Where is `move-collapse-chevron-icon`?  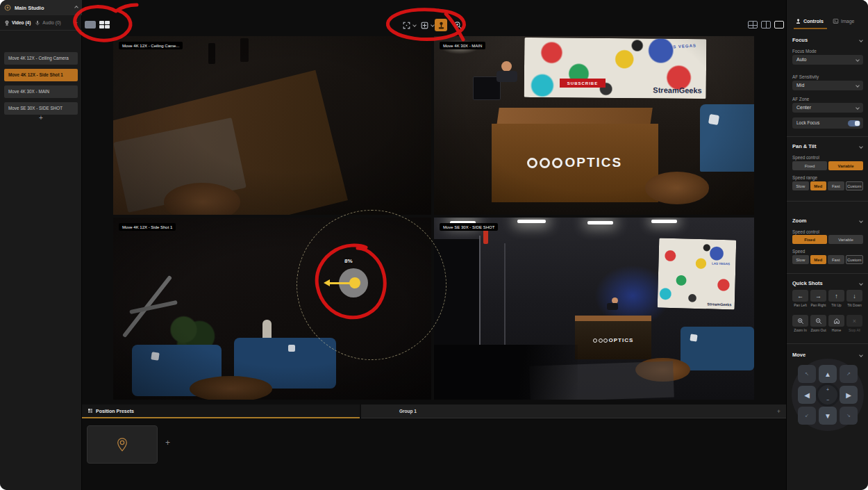 move-collapse-chevron-icon is located at coordinates (861, 355).